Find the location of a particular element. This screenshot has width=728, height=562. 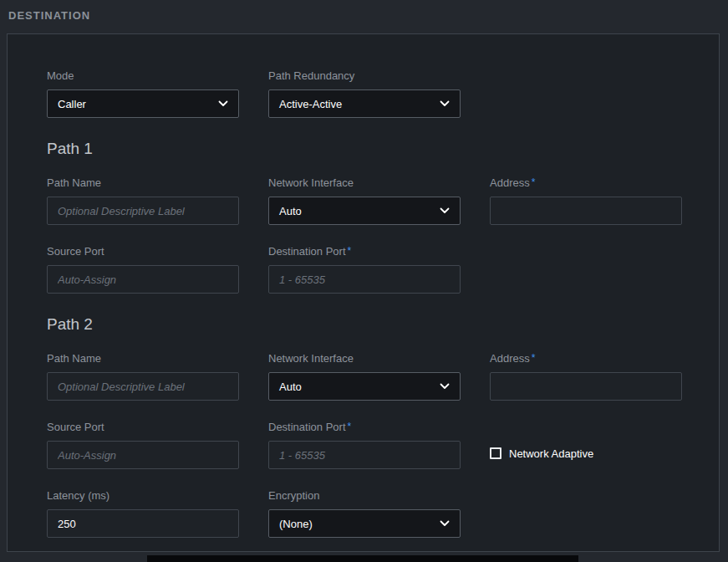

encryption-field: Encryption (None) is located at coordinates (364, 513).